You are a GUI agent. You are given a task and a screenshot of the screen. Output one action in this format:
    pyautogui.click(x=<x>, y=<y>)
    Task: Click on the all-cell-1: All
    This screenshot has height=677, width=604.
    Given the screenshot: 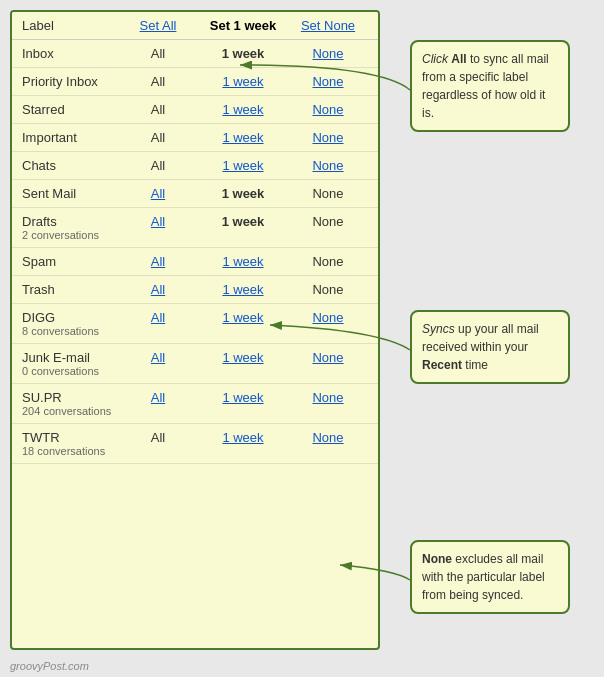 What is the action you would take?
    pyautogui.click(x=158, y=82)
    